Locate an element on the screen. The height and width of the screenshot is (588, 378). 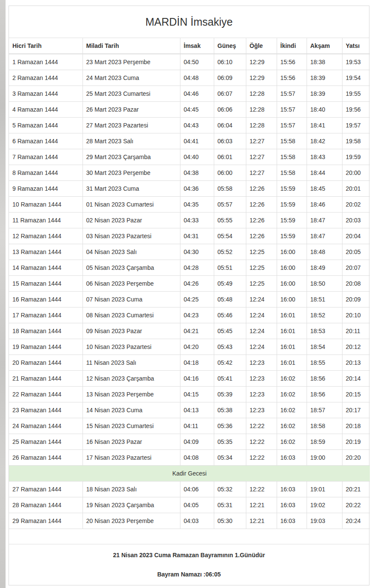
hicri-date-cell: 22 Ramazan 1444 is located at coordinates (46, 394).